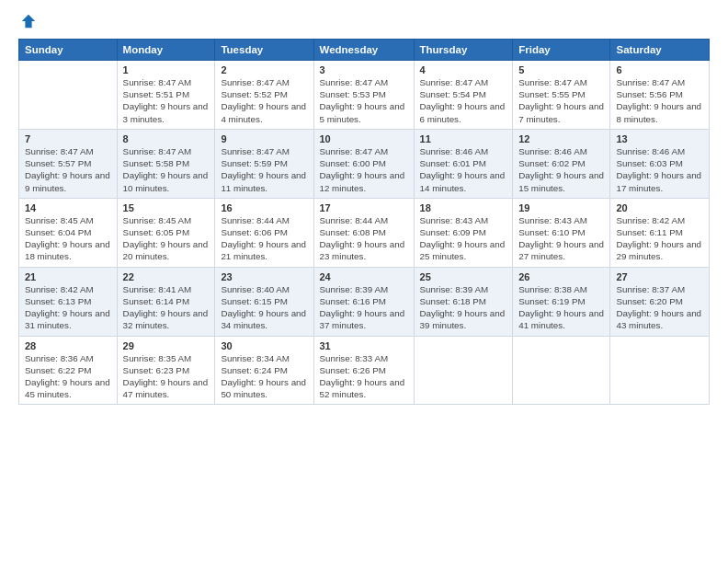 This screenshot has height=563, width=728. Describe the element at coordinates (364, 164) in the screenshot. I see `calendar-week-row: 7 Sunrise: 8:47 AM Sunset: 5:57 PM Dayli…` at that location.